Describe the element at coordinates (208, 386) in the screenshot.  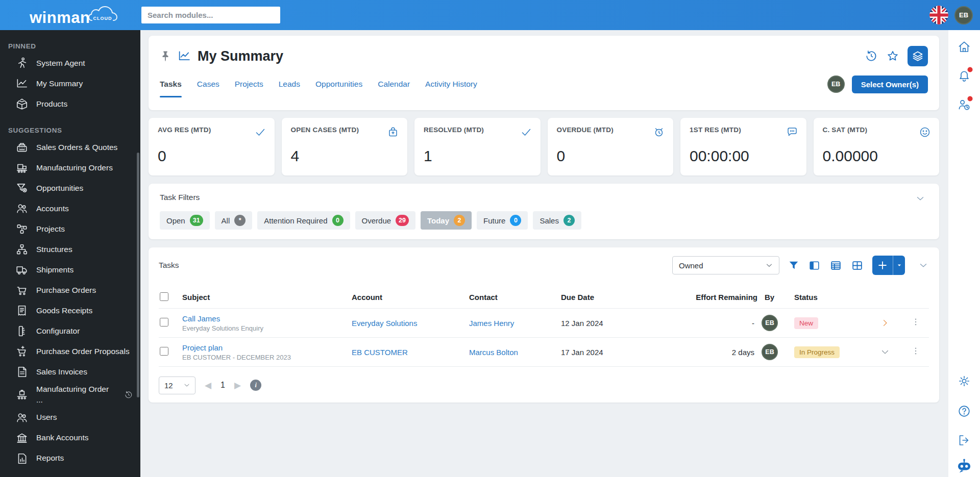
I see `previous-page-icon: ◀` at that location.